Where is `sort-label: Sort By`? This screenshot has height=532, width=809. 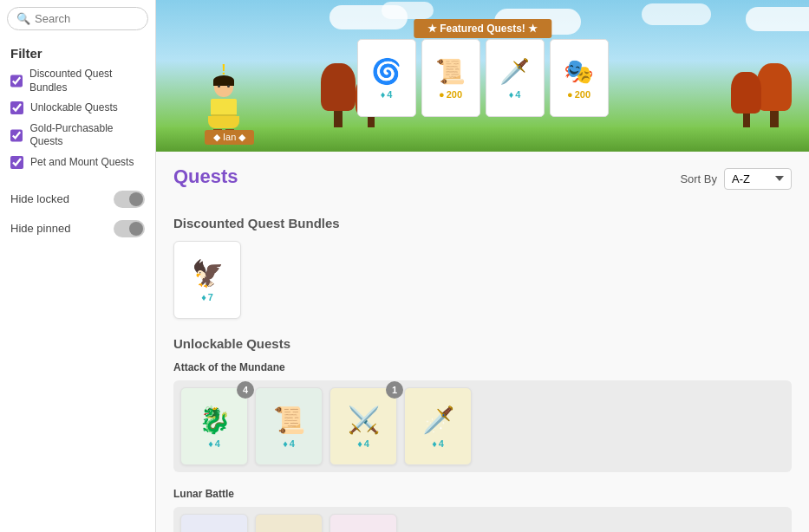 sort-label: Sort By is located at coordinates (699, 178).